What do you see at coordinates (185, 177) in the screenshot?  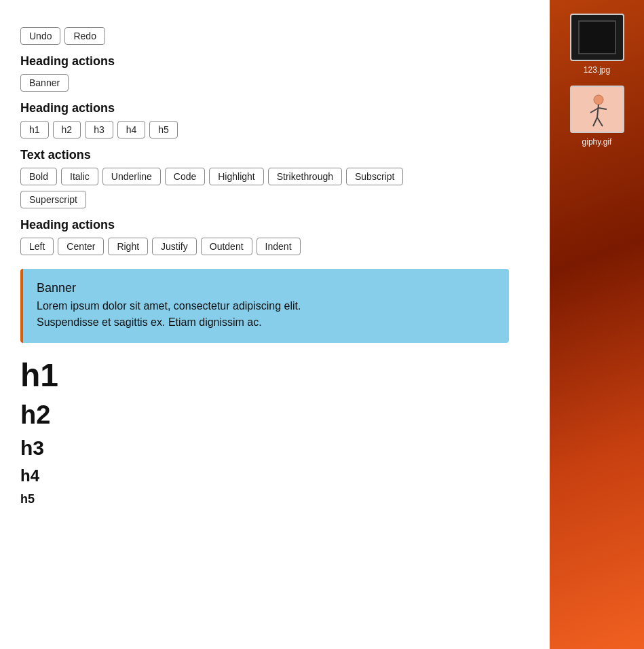 I see `code-button: Code` at bounding box center [185, 177].